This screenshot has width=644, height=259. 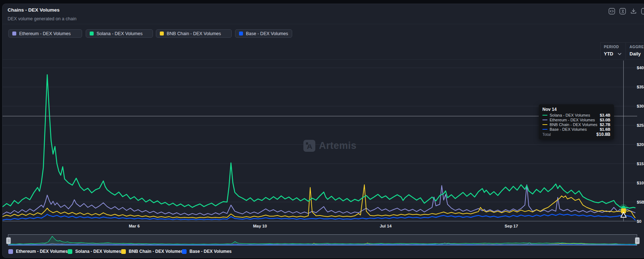 I want to click on series-line-bnb-chain-dex-volumes, so click(x=319, y=201).